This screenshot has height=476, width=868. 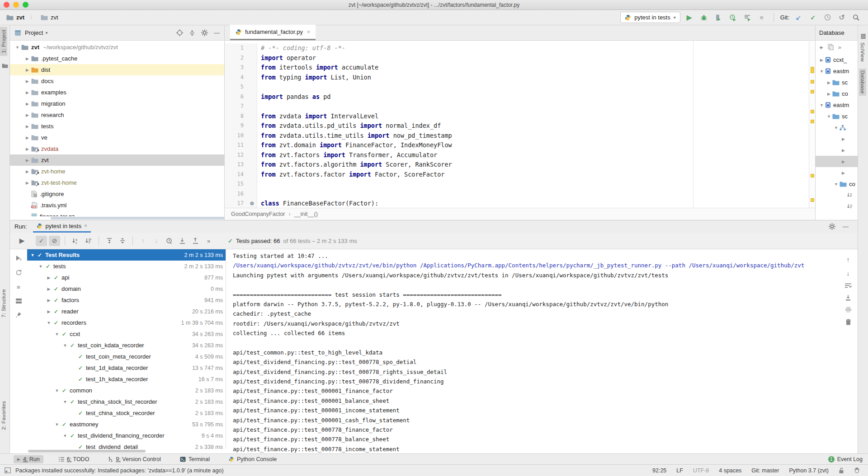 What do you see at coordinates (836, 127) in the screenshot?
I see `database-tree-item: ▼` at bounding box center [836, 127].